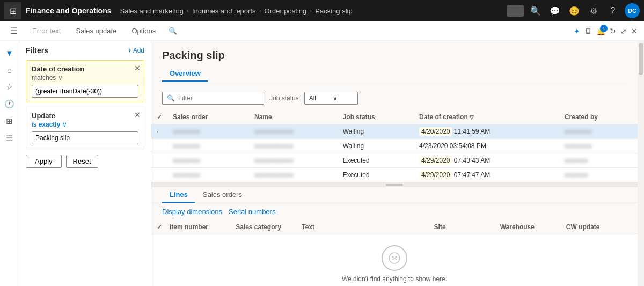  What do you see at coordinates (85, 91) in the screenshot?
I see `date-filter-input` at bounding box center [85, 91].